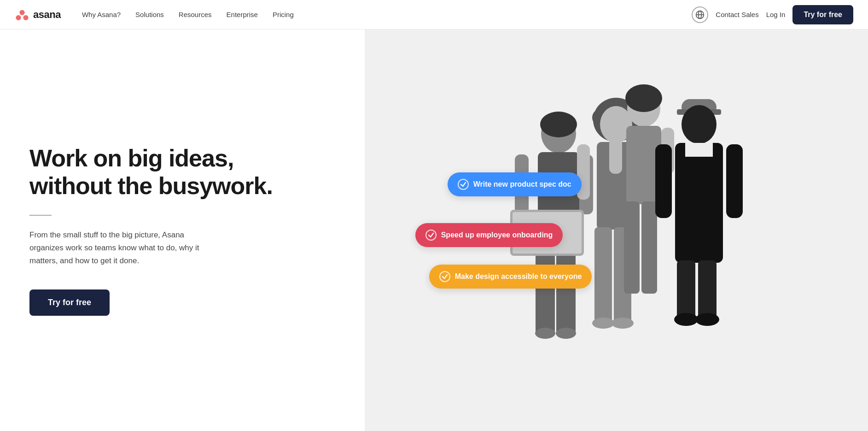 This screenshot has height=431, width=868. What do you see at coordinates (823, 15) in the screenshot?
I see `try-free-nav-button: Try for free` at bounding box center [823, 15].